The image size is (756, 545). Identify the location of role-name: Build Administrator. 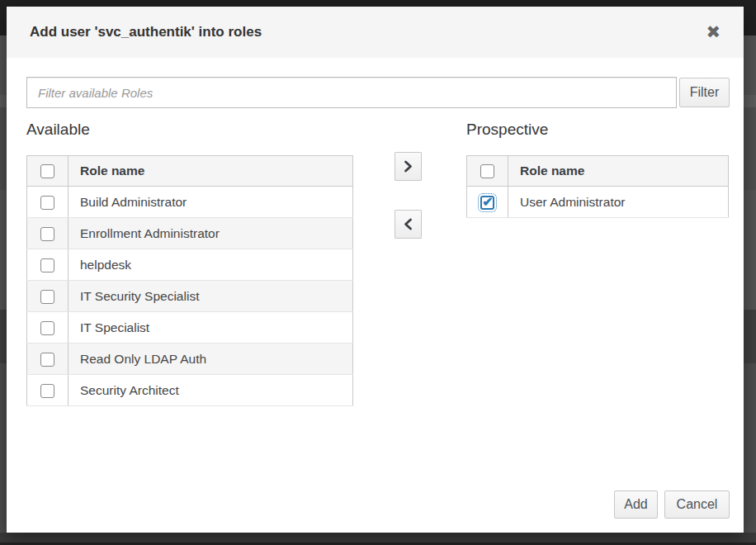
(211, 202).